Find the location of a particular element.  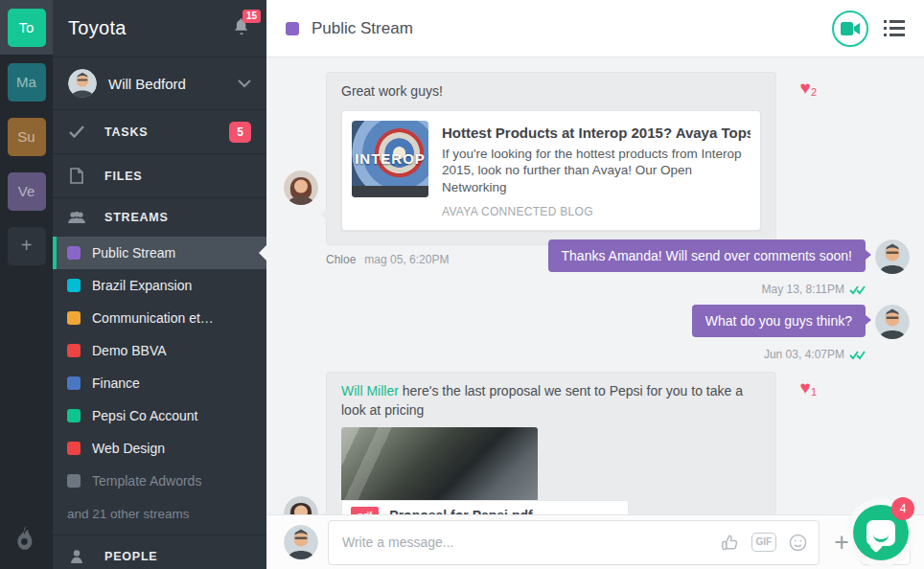

stream-label: Brazil Expansion is located at coordinates (142, 285).